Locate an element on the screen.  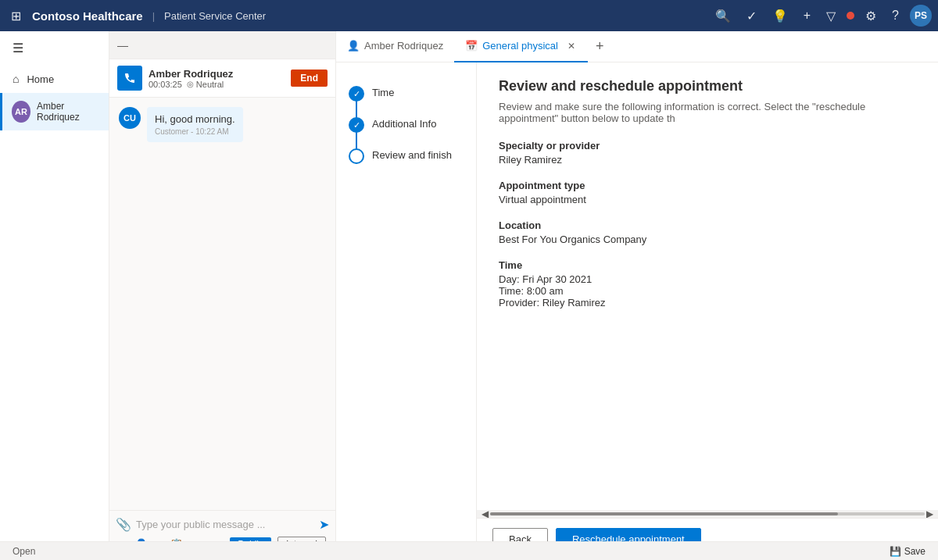
lightbulb-icon: 💡 is located at coordinates (780, 16).